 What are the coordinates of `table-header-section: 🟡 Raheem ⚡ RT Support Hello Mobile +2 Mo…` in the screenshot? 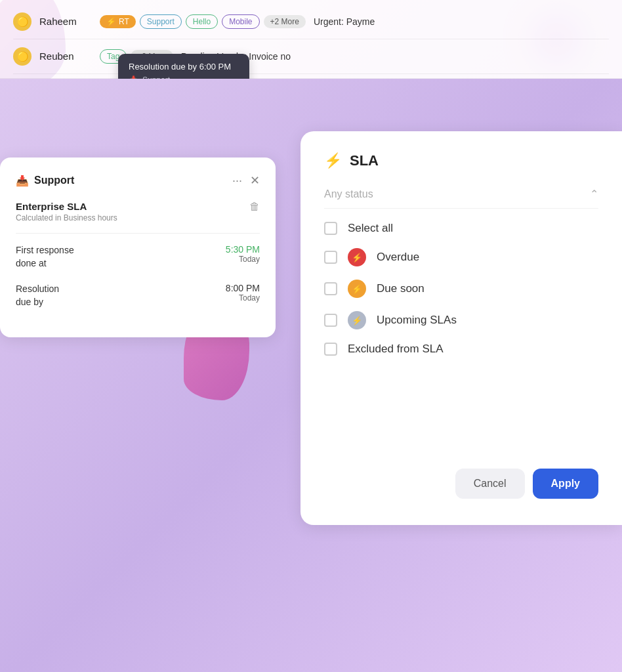 It's located at (311, 39).